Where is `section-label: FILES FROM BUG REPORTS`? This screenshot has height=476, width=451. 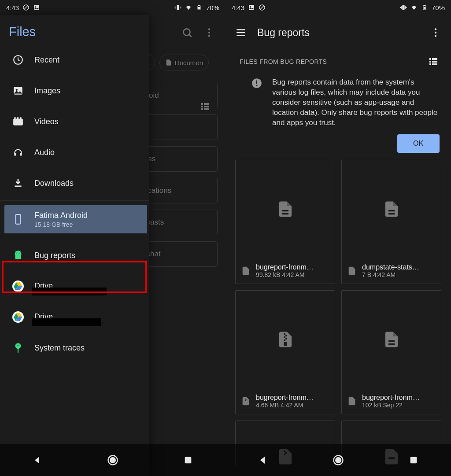
section-label: FILES FROM BUG REPORTS is located at coordinates (283, 62).